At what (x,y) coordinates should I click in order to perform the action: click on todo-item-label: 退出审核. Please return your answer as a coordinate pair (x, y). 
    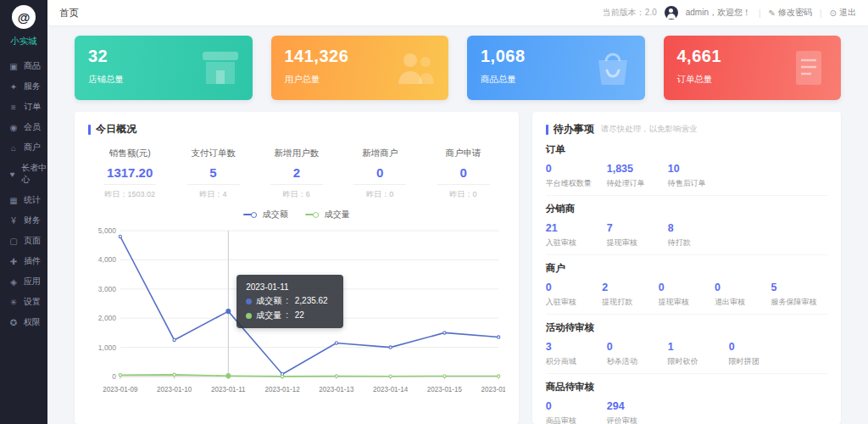
    Looking at the image, I should click on (743, 302).